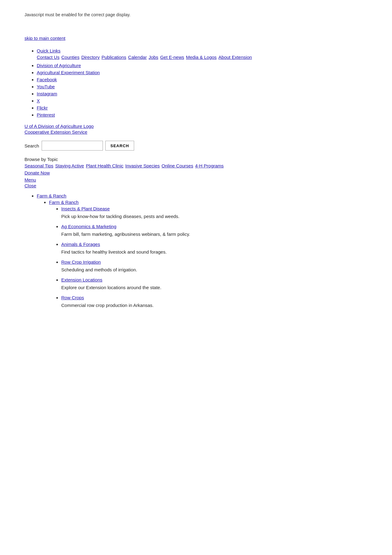 The image size is (392, 555). What do you see at coordinates (64, 202) in the screenshot?
I see `farm-ranch-sub-link: Farm & Ranch` at bounding box center [64, 202].